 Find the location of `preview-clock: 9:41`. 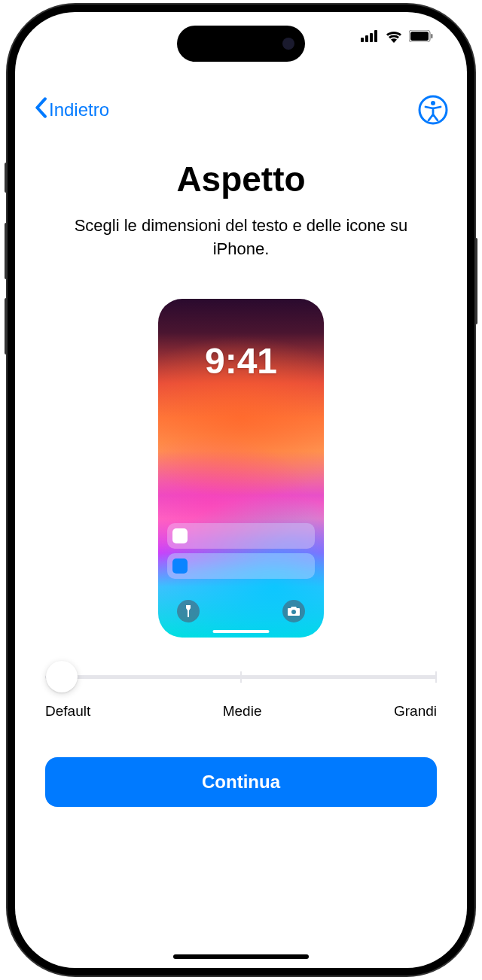

preview-clock: 9:41 is located at coordinates (241, 361).